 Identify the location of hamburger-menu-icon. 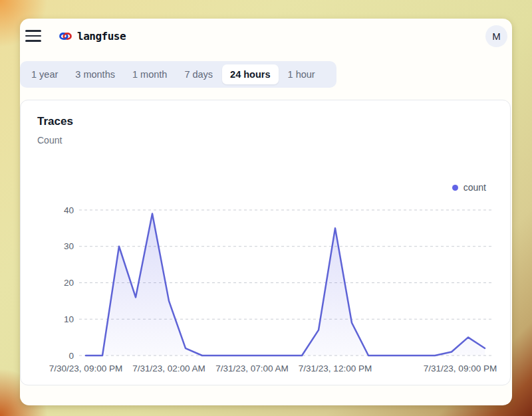
(34, 36).